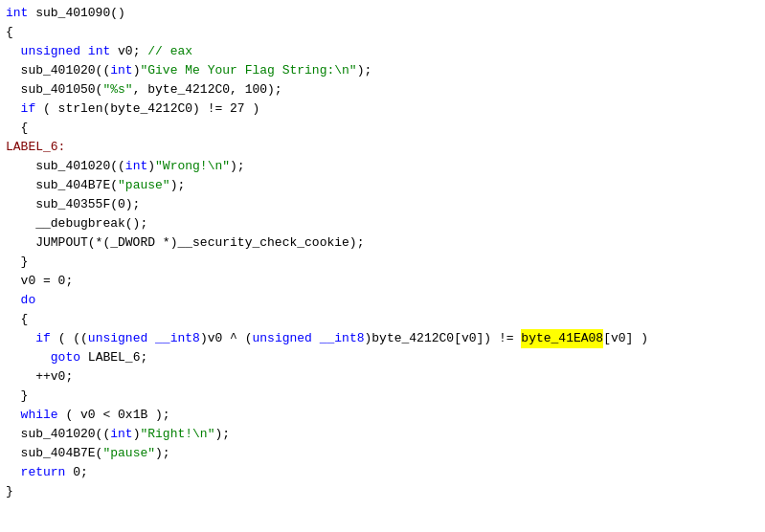 The height and width of the screenshot is (532, 765). What do you see at coordinates (383, 377) in the screenshot?
I see `code-line: ++v0;` at bounding box center [383, 377].